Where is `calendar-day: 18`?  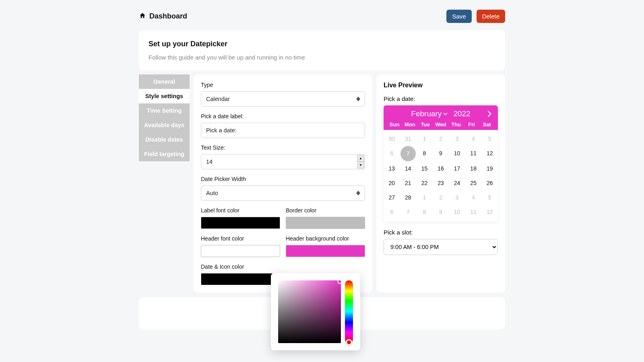
calendar-day: 18 is located at coordinates (473, 169).